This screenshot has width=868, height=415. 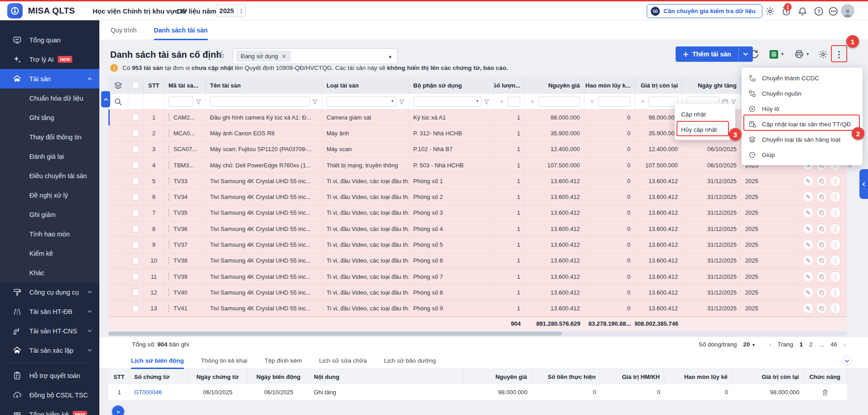 What do you see at coordinates (663, 102) in the screenshot?
I see `filter-input-remain` at bounding box center [663, 102].